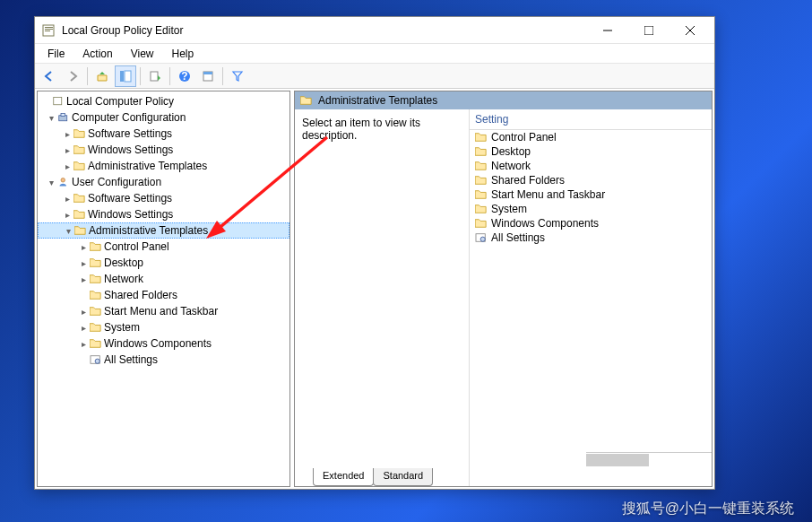 This screenshot has width=812, height=522. I want to click on minimize-button, so click(608, 30).